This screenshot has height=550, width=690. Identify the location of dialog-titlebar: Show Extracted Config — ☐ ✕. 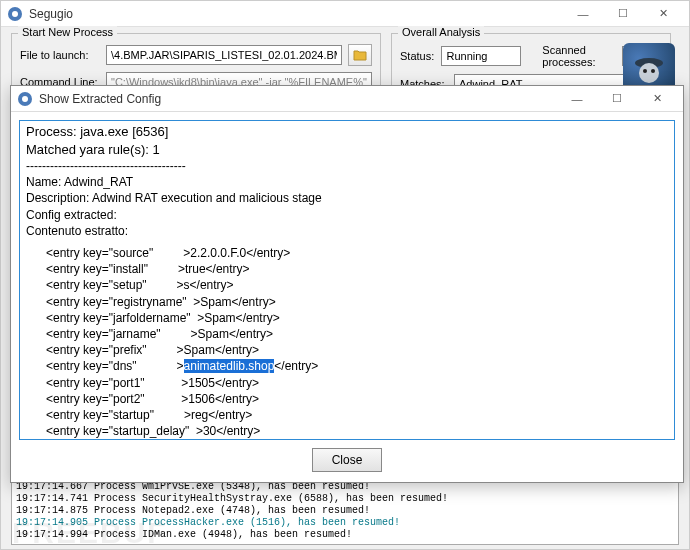
(347, 99).